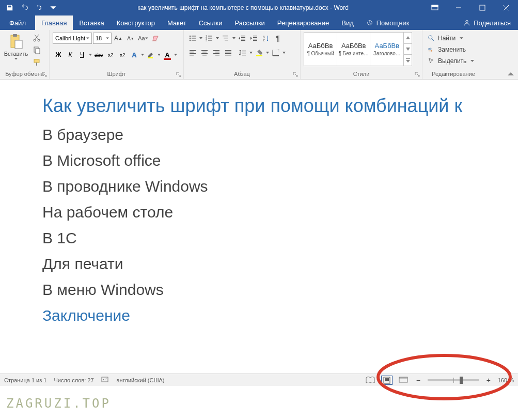  What do you see at coordinates (54, 23) in the screenshot?
I see `tab-home: Главная` at bounding box center [54, 23].